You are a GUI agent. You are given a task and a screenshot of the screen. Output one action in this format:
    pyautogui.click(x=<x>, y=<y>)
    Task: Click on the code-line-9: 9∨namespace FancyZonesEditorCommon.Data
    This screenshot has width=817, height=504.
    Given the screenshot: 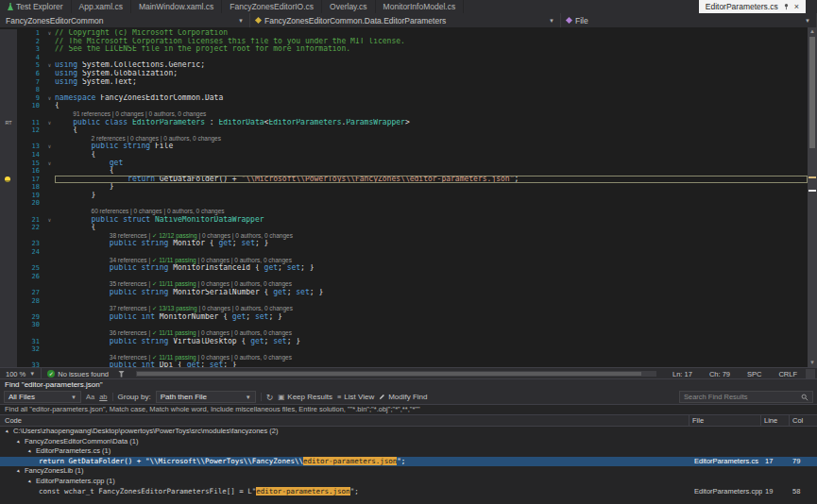 What is the action you would take?
    pyautogui.click(x=404, y=98)
    